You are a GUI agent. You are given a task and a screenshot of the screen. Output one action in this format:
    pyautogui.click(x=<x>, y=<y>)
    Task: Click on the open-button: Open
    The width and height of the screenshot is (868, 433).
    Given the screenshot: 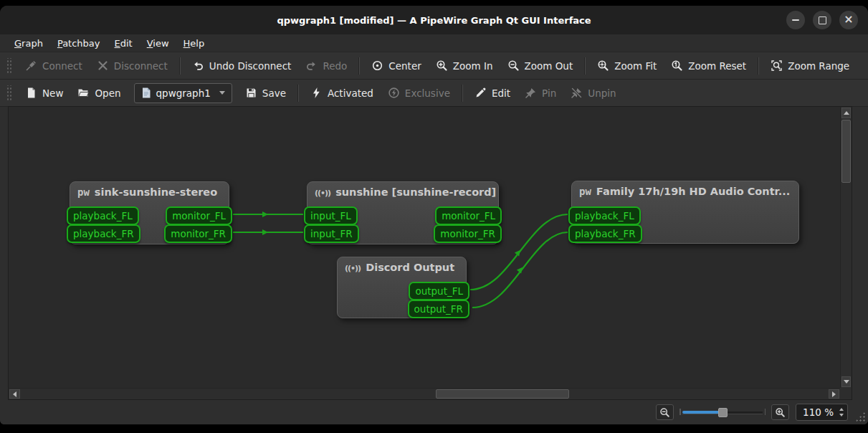 What is the action you would take?
    pyautogui.click(x=99, y=93)
    